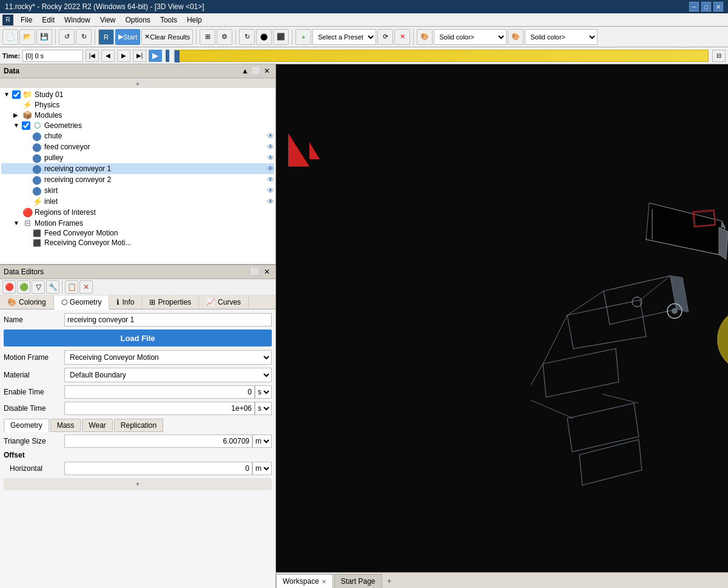 Image resolution: width=728 pixels, height=588 pixels. Describe the element at coordinates (247, 37) in the screenshot. I see `rotate-button: ↻` at that location.